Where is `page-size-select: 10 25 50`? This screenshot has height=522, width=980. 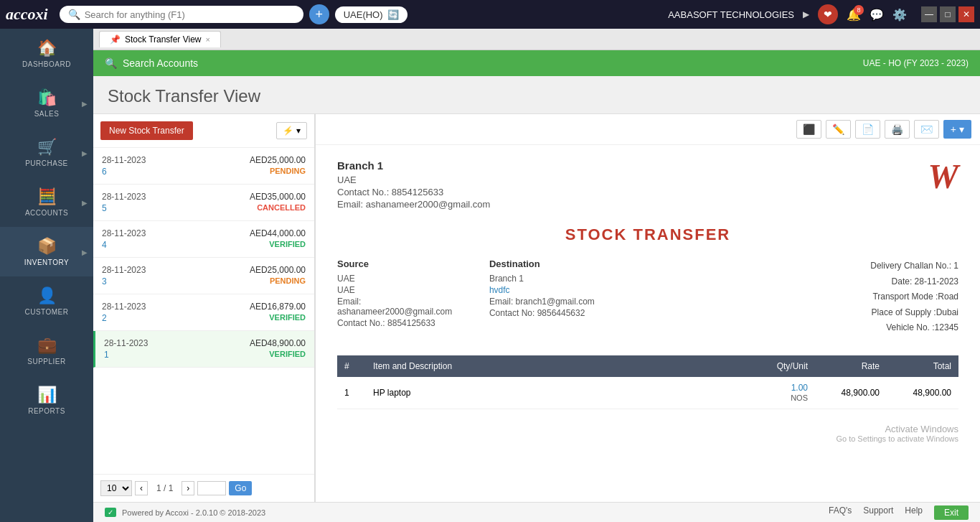
page-size-select: 10 25 50 is located at coordinates (116, 488).